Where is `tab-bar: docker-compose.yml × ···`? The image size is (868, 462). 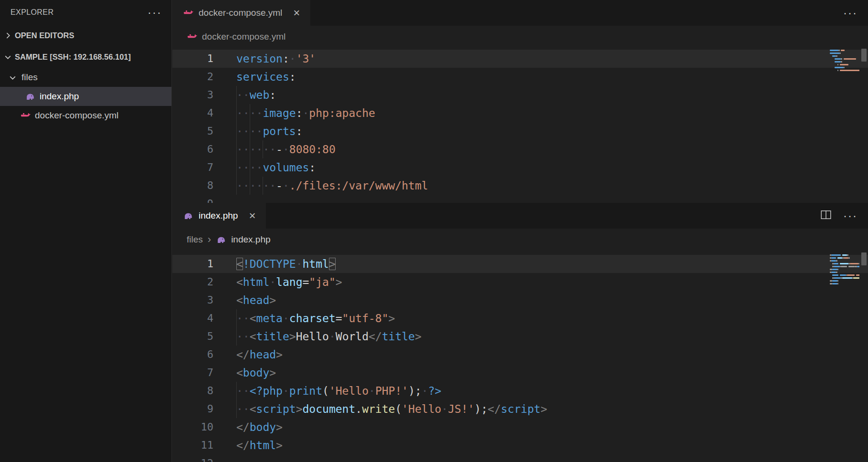 tab-bar: docker-compose.yml × ··· is located at coordinates (520, 13).